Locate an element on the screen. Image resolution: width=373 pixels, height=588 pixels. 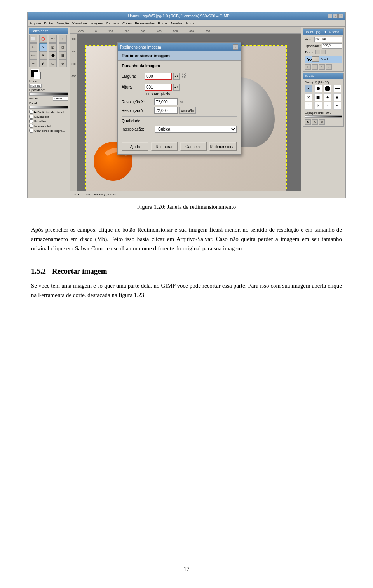
brush-hard: ◉ is located at coordinates (337, 97).